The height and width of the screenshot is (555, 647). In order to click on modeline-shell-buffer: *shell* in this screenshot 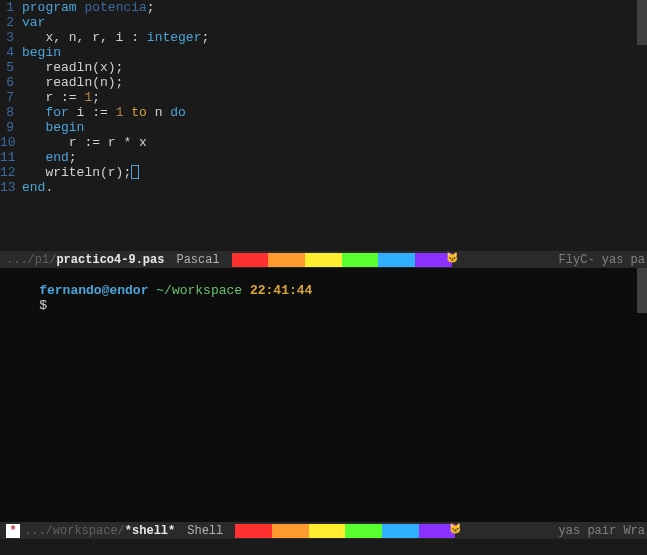, I will do `click(150, 531)`.